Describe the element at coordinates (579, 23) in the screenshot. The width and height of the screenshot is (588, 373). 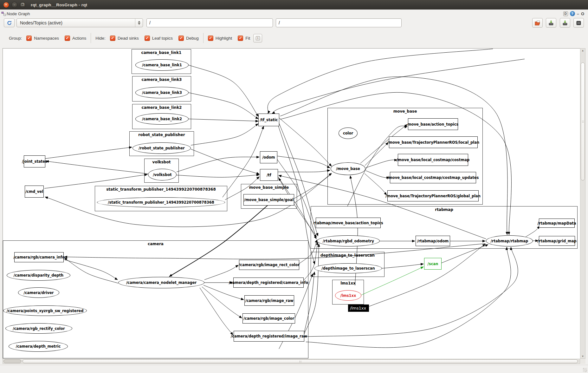
I see `screenshot-button` at that location.